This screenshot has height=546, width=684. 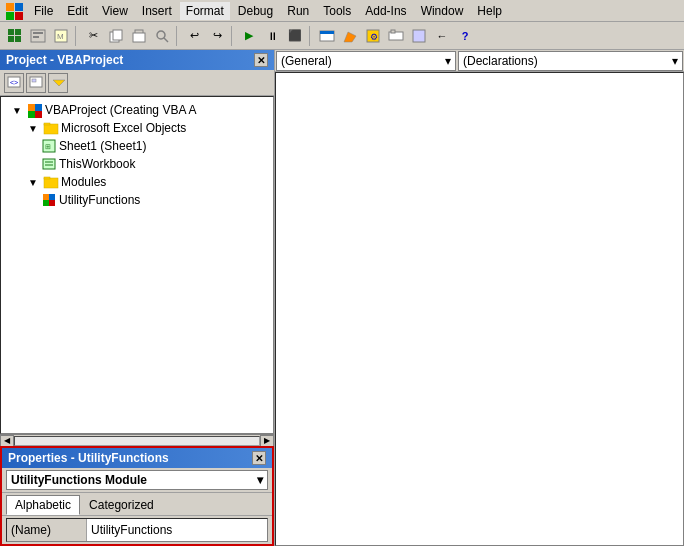 What do you see at coordinates (116, 36) in the screenshot?
I see `tb-copy` at bounding box center [116, 36].